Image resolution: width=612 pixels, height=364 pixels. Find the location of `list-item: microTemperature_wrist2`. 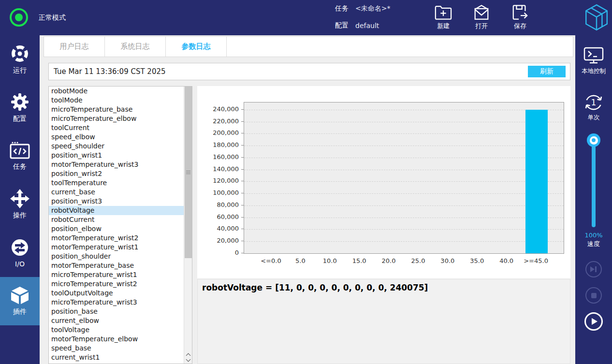

list-item: microTemperature_wrist2 is located at coordinates (120, 284).